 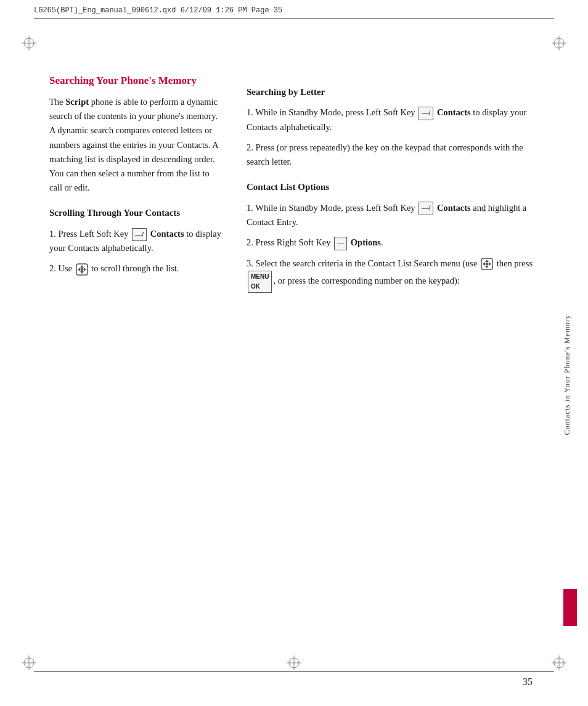 What do you see at coordinates (136, 213) in the screenshot?
I see `scrolling-heading: Scrolling Through Your Contacts` at bounding box center [136, 213].